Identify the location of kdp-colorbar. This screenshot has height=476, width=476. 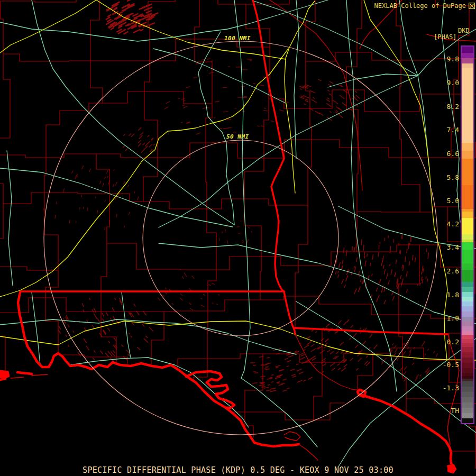
(468, 235).